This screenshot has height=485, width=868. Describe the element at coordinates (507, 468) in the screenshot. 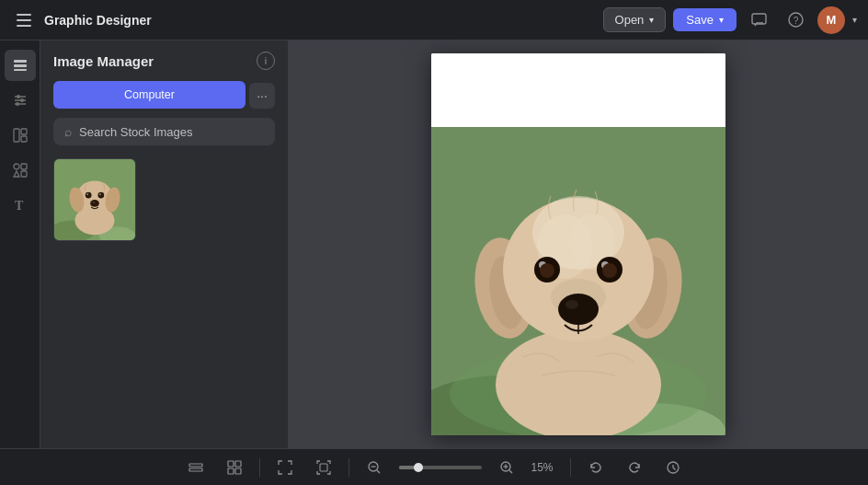

I see `zoom-in-button` at that location.